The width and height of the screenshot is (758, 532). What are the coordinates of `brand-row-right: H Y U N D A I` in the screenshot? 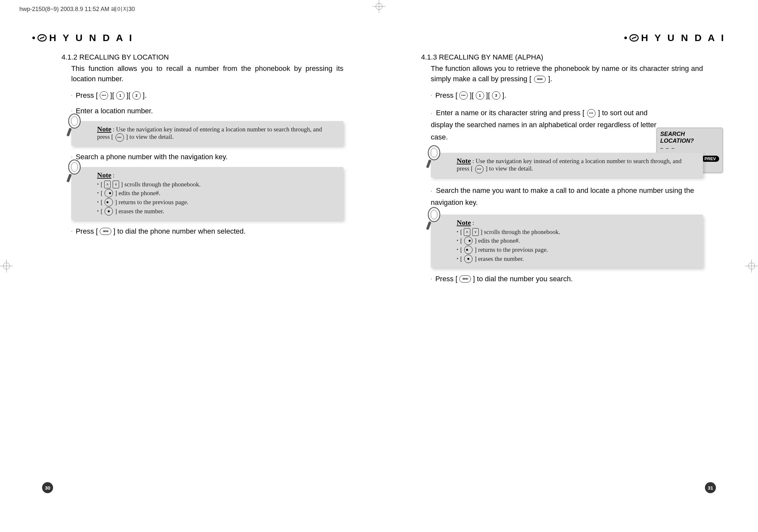 It's located at (559, 38).